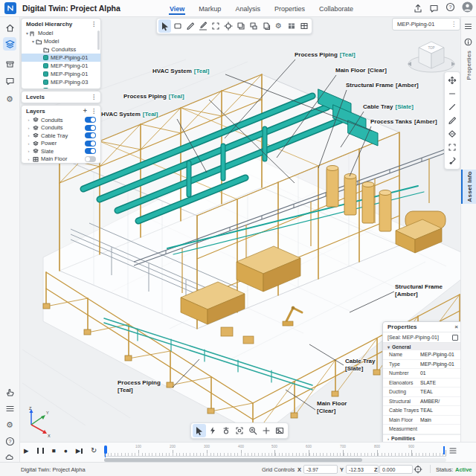 The image size is (476, 476). I want to click on settings-gear-icon: ⚙, so click(10, 99).